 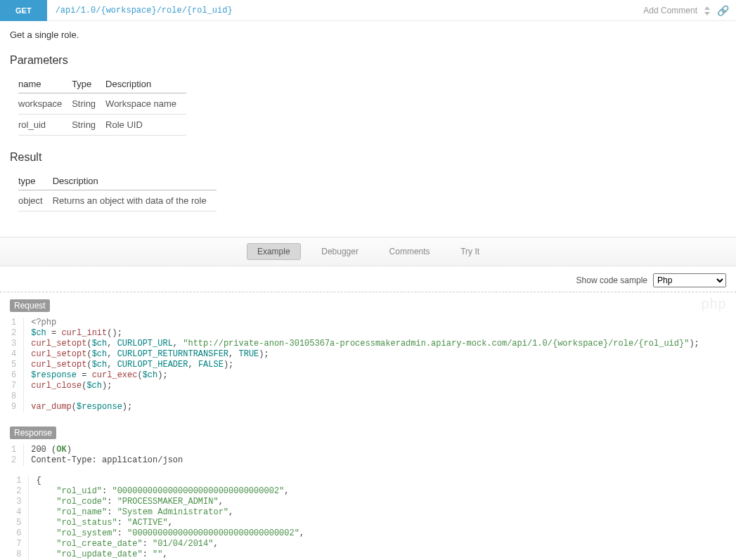 What do you see at coordinates (35, 201) in the screenshot?
I see `result-type: object` at bounding box center [35, 201].